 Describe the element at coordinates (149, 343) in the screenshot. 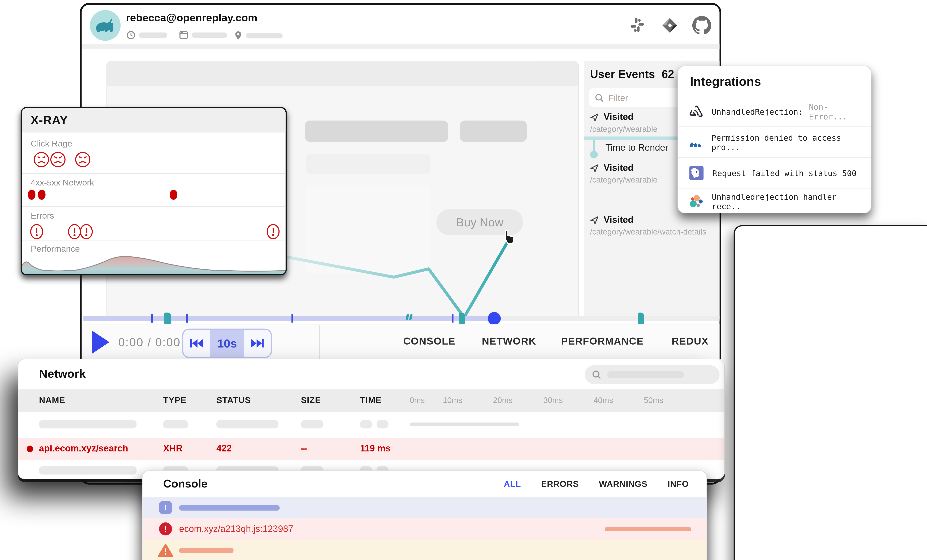

I see `playback-time: 0:00 / 0:00` at that location.